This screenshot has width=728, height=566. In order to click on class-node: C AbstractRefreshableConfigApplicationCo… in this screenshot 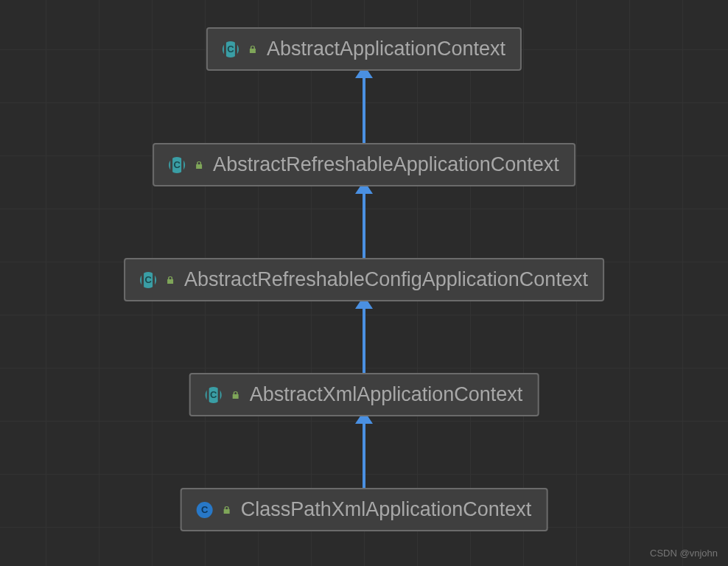, I will do `click(364, 280)`.